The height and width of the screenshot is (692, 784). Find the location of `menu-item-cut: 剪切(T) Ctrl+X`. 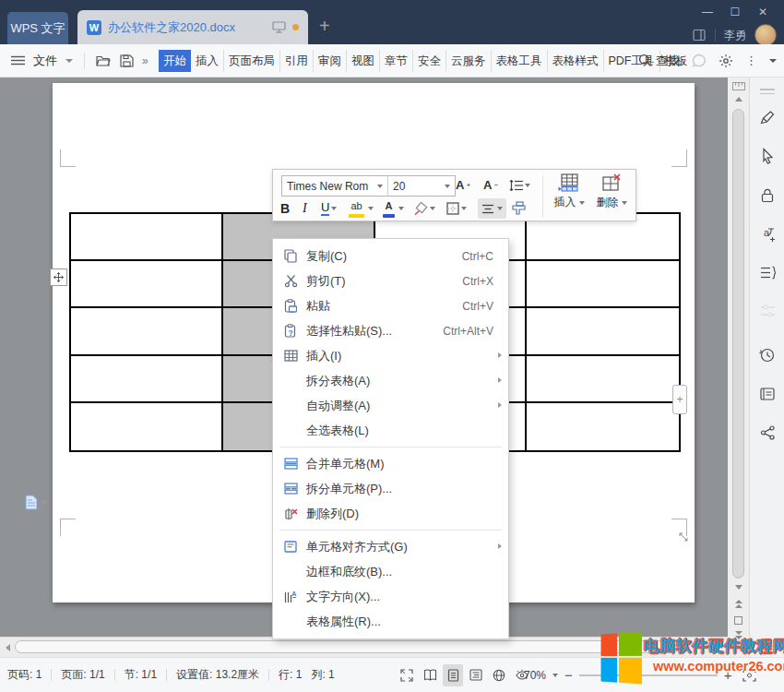

menu-item-cut: 剪切(T) Ctrl+X is located at coordinates (391, 280).